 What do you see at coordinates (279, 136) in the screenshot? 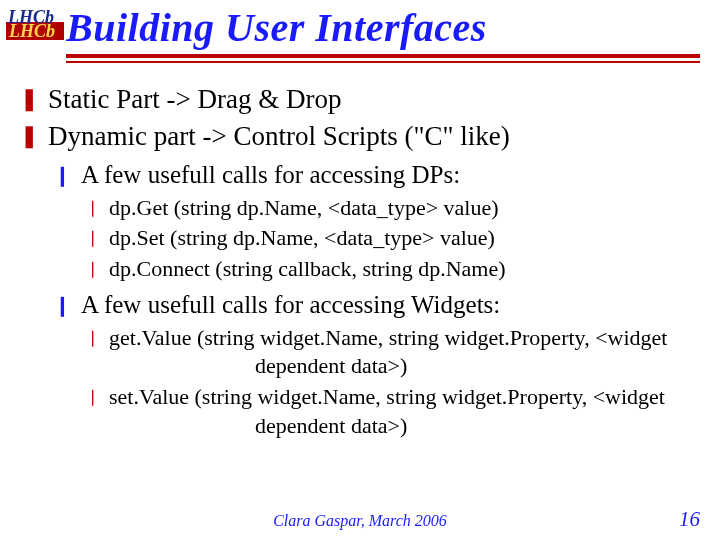
I see `bullet-text: Dynamic part -> Control Scripts ("C" lik…` at bounding box center [279, 136].